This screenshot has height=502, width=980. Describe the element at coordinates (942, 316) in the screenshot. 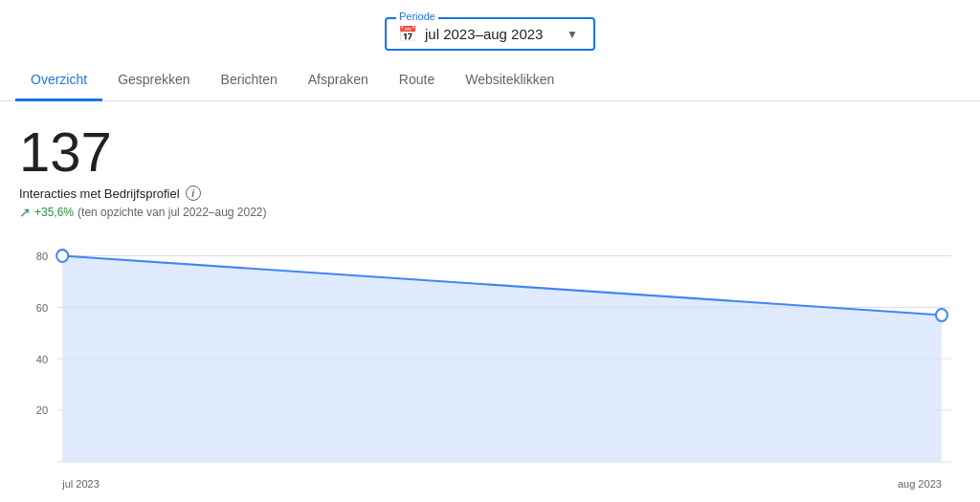

I see `chart-dot-end` at that location.